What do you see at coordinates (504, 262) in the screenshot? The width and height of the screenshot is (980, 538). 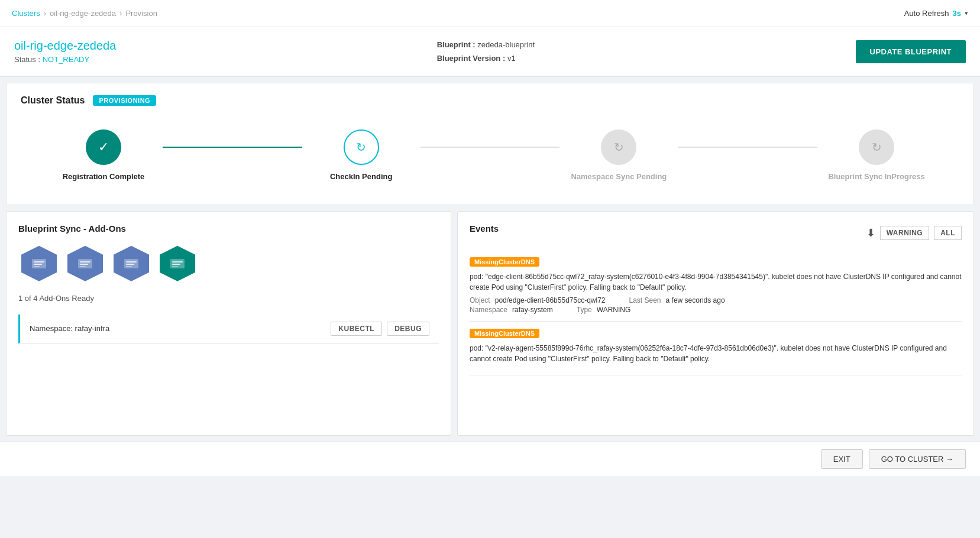 I see `event-badge-1: MissingClusterDNS` at bounding box center [504, 262].